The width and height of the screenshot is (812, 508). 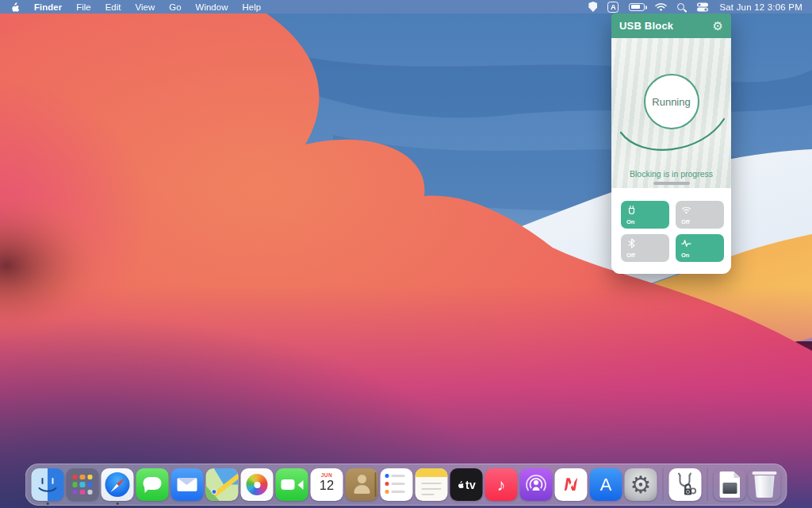 I want to click on bluetooth-icon, so click(x=631, y=243).